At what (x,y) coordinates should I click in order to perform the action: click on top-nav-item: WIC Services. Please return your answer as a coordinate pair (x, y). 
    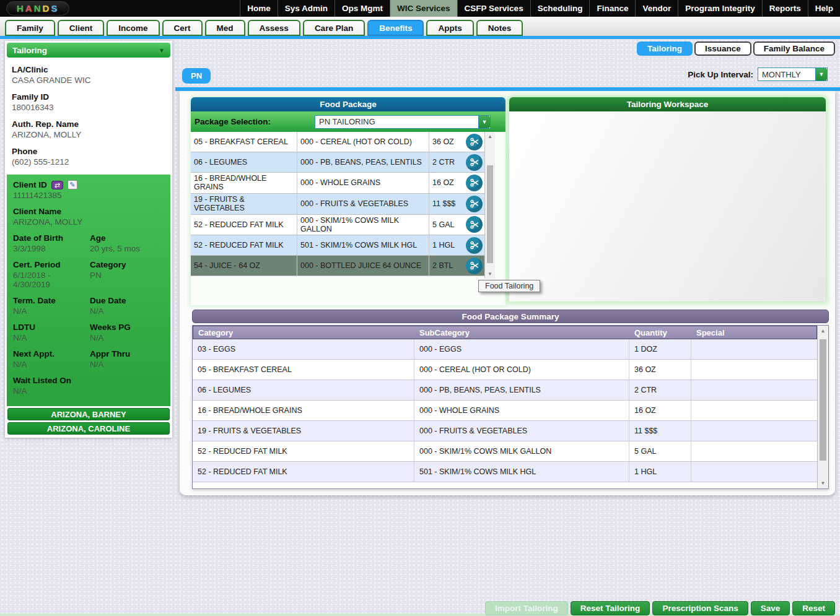
    Looking at the image, I should click on (424, 9).